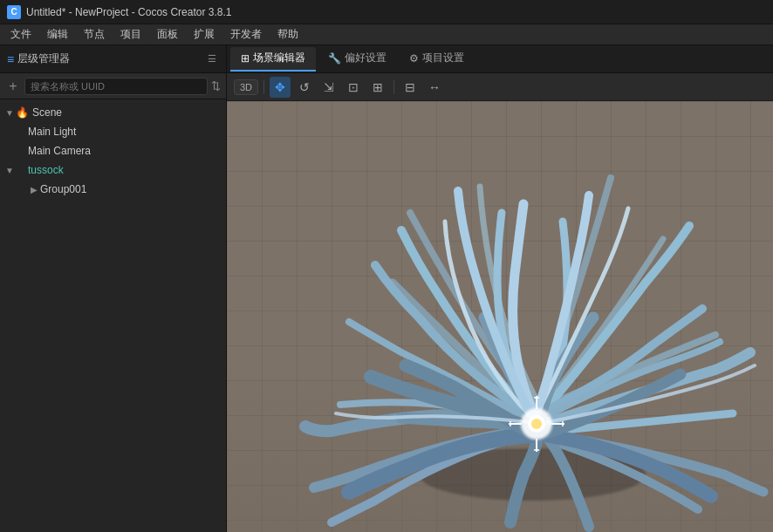 This screenshot has height=532, width=773. Describe the element at coordinates (436, 59) in the screenshot. I see `tab-project-settings: ⚙ 项目设置` at that location.